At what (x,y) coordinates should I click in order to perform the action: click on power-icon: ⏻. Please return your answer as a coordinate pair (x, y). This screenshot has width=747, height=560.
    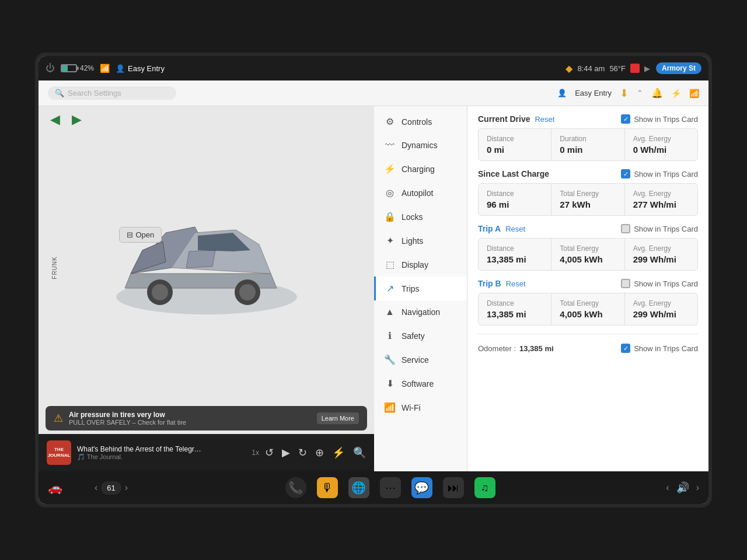
    Looking at the image, I should click on (50, 68).